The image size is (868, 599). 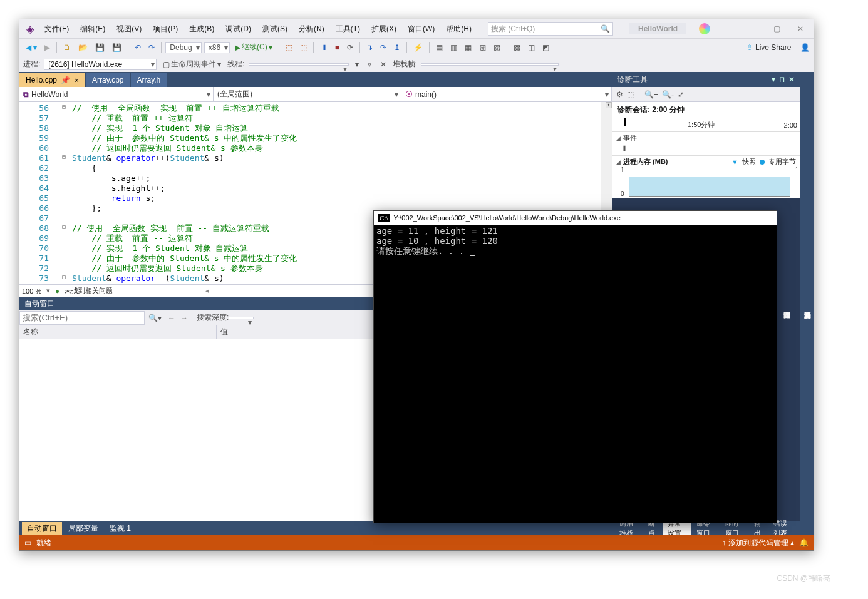 What do you see at coordinates (651, 95) in the screenshot?
I see `zoom-in-icon: 🔍+` at bounding box center [651, 95].